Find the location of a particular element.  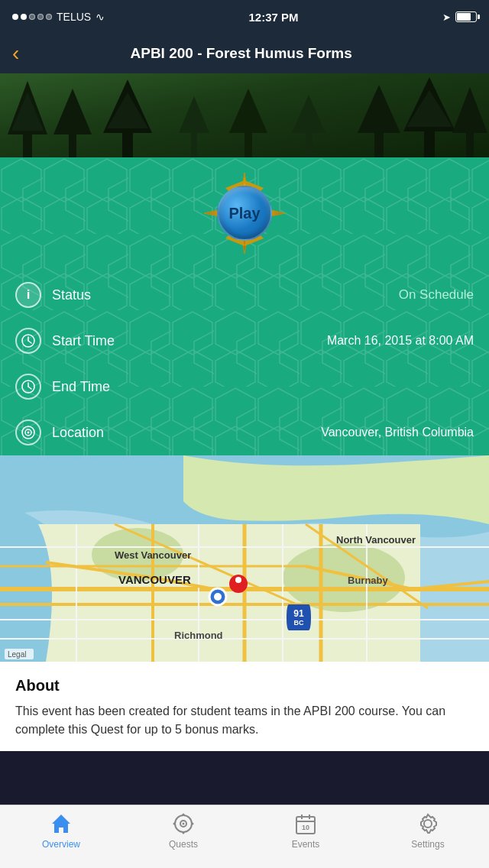

location-icon: ➤ is located at coordinates (446, 17).